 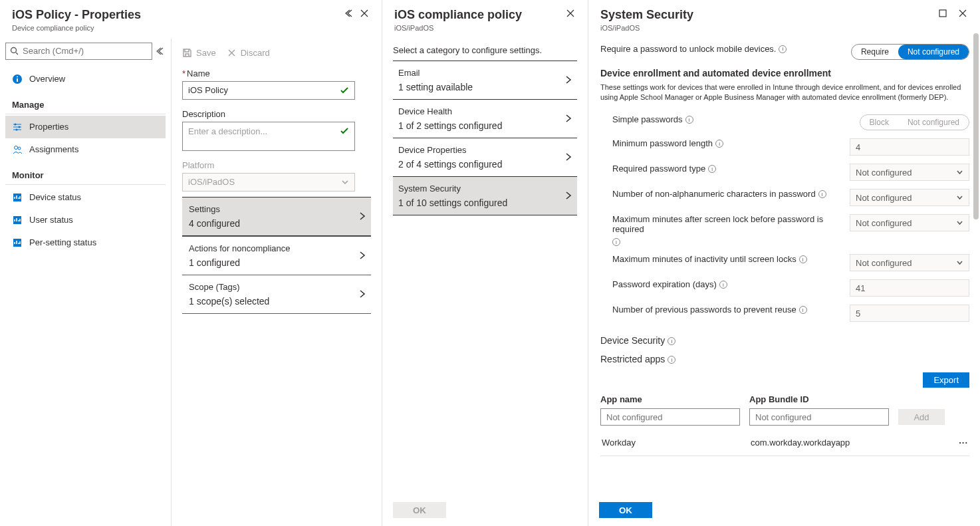 What do you see at coordinates (85, 150) in the screenshot?
I see `nav-assignments: Assignments` at bounding box center [85, 150].